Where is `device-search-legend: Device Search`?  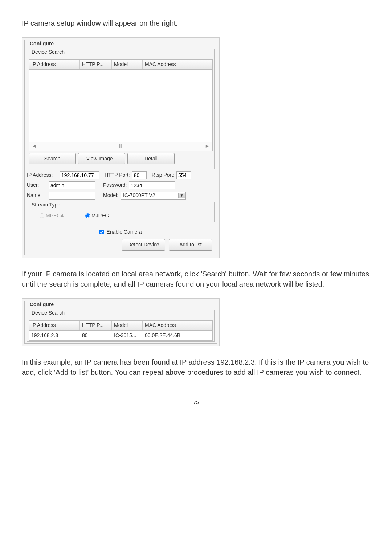 device-search-legend: Device Search is located at coordinates (48, 52).